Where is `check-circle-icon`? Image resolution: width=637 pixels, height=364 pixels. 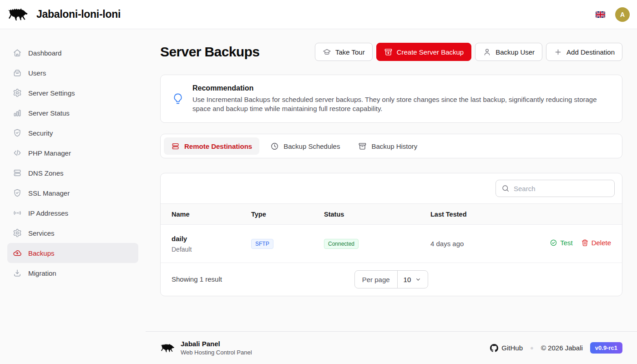
check-circle-icon is located at coordinates (553, 243).